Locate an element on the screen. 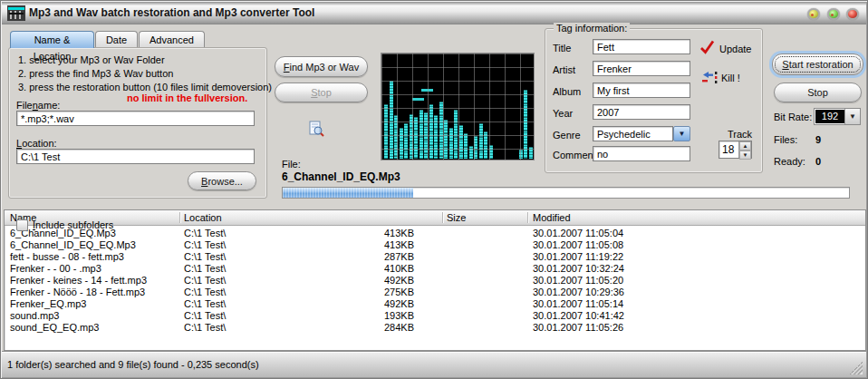 The image size is (868, 379). cell-mod: 30.01.2007 11:19:22 is located at coordinates (578, 258).